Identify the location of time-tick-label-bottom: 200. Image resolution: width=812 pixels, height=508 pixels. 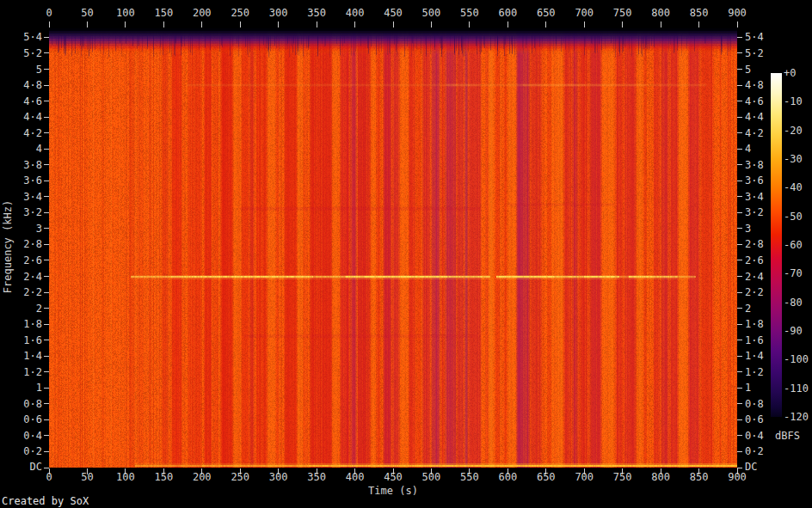
(202, 477).